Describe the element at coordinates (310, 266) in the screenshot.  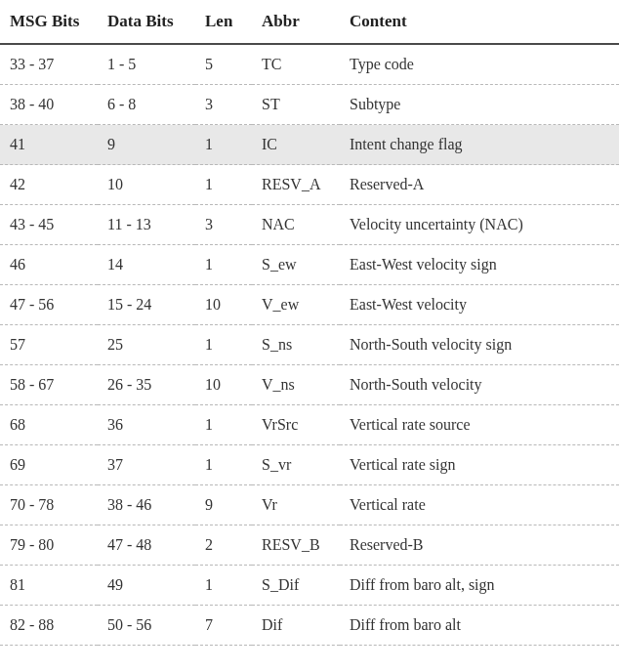
I see `table-row: 46141S_ewEast-West velocity sign` at that location.